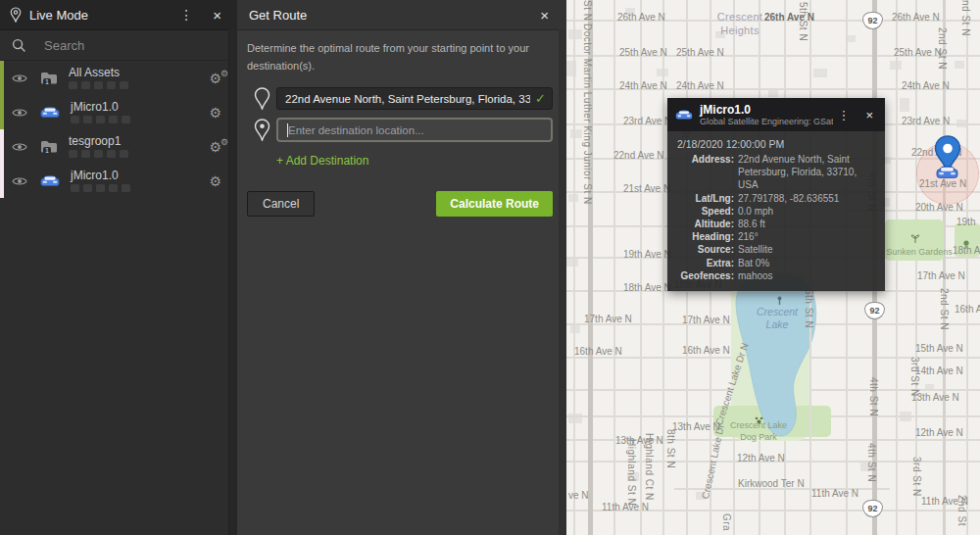  I want to click on search-bar: Search, so click(119, 45).